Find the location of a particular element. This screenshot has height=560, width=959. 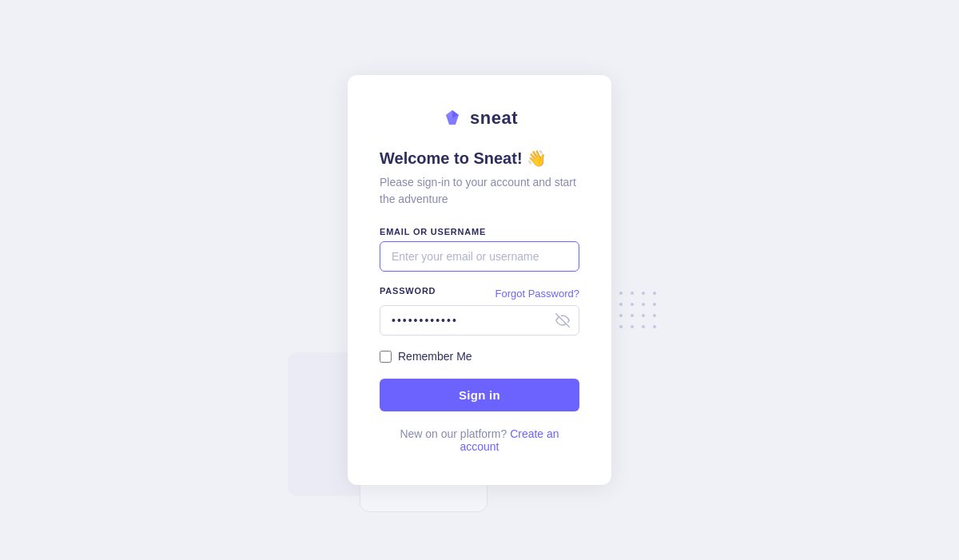

register-text: New on our platform? is located at coordinates (453, 434).